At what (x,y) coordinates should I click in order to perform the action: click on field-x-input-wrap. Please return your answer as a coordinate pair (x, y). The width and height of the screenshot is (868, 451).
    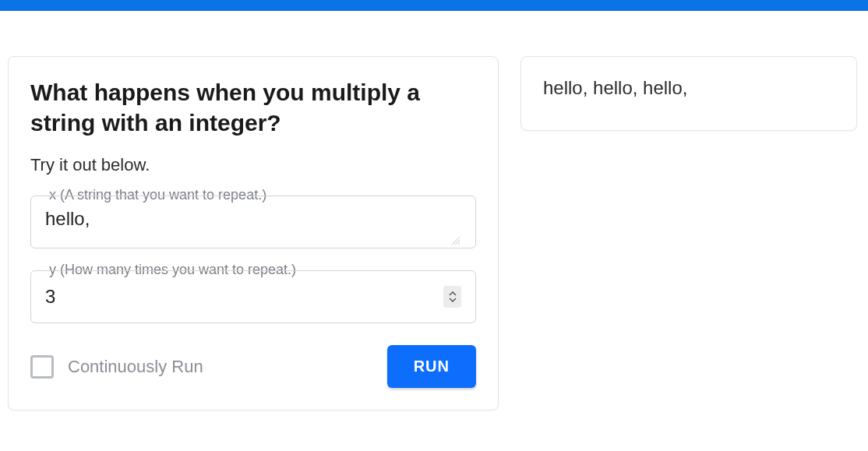
    Looking at the image, I should click on (253, 222).